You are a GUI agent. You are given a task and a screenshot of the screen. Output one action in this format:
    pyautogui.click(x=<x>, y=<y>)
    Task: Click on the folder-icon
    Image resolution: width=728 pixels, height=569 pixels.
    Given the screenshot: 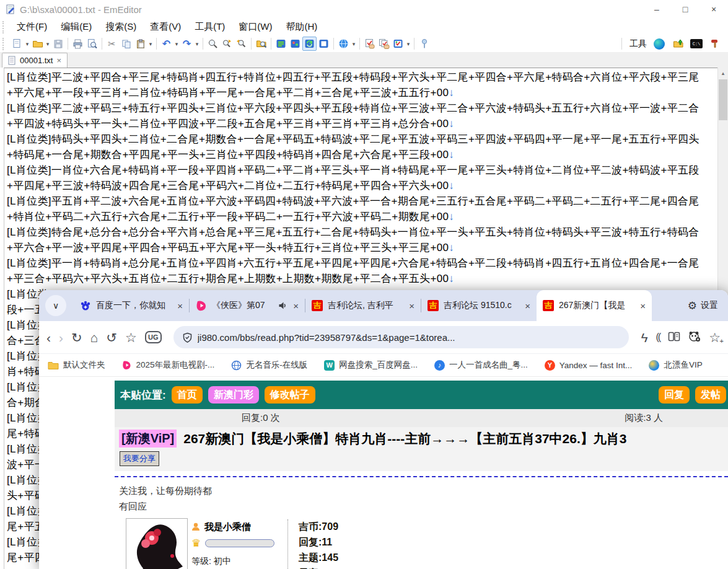 What is the action you would take?
    pyautogui.click(x=53, y=366)
    